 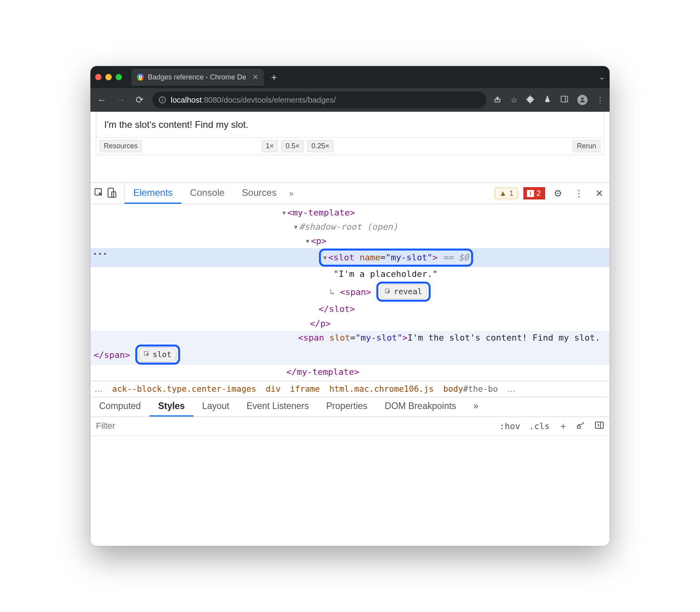 I want to click on eq-dollar-zero: == $0, so click(x=453, y=257).